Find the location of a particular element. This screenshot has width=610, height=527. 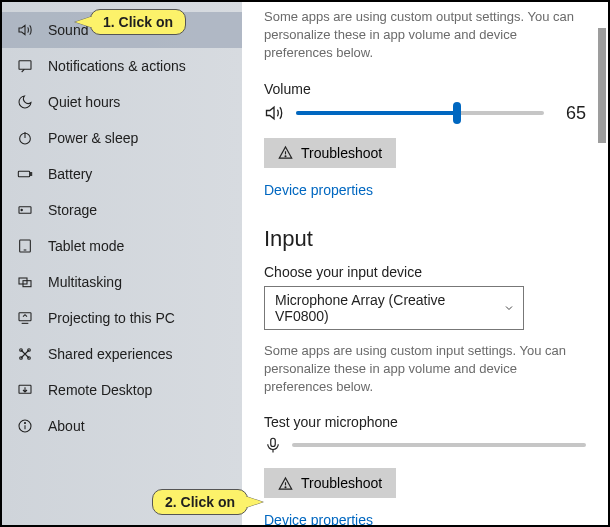

sidebar-item-label: Power & sleep is located at coordinates (93, 138).